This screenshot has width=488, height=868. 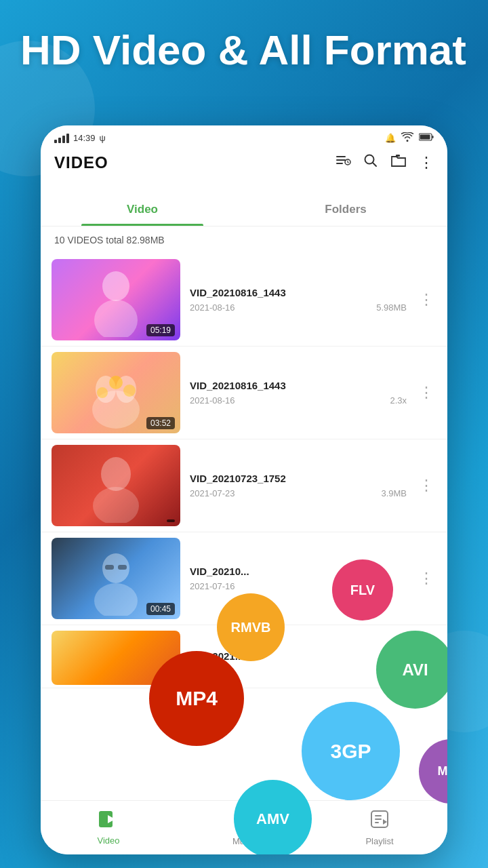 I want to click on app-logo: VIDEO, so click(x=81, y=163).